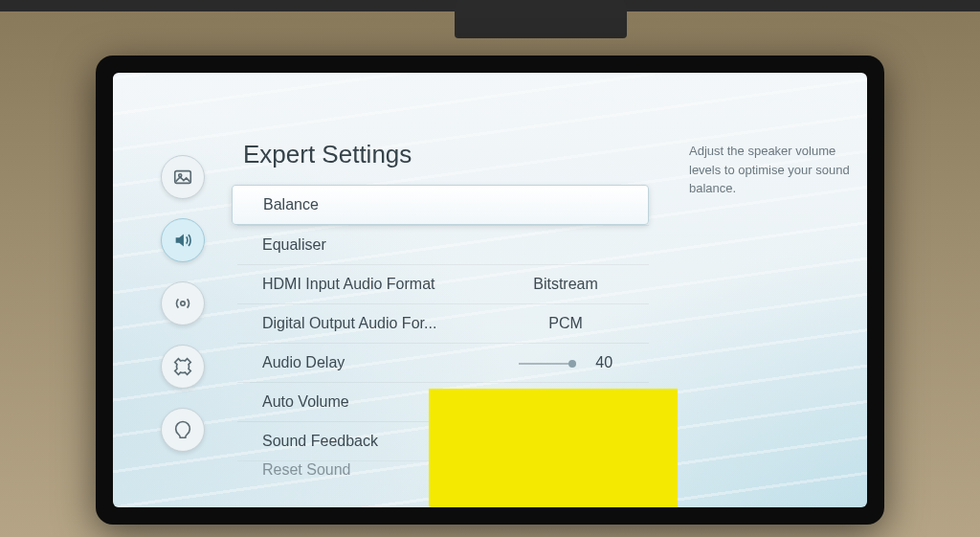 This screenshot has height=537, width=980. I want to click on menu-item-reset-sound: Reset Sound, so click(443, 469).